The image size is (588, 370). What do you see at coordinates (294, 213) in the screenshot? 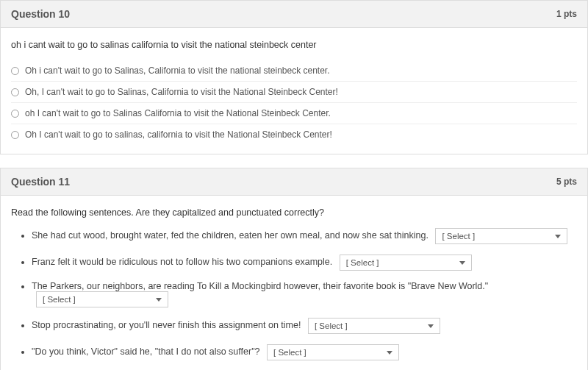
I see `question-11-prompt: Read the following sentences. Are they c…` at bounding box center [294, 213].